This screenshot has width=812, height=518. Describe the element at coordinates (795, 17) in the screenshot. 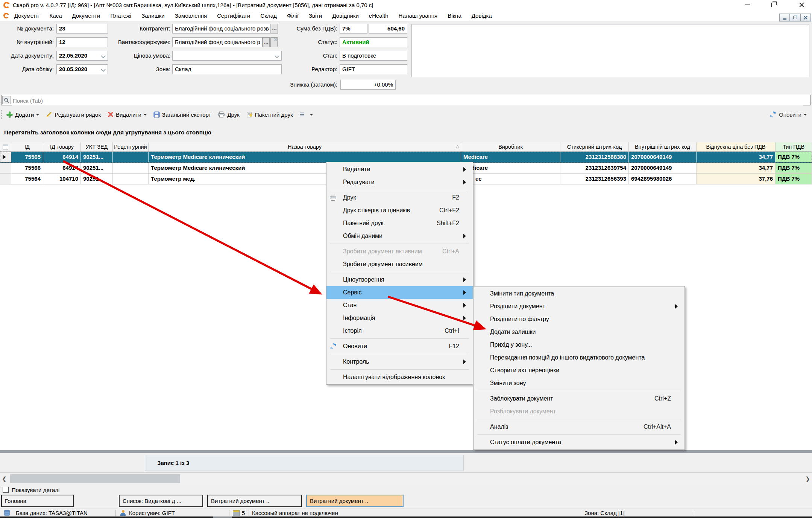

I see `mdi-restore-button` at that location.